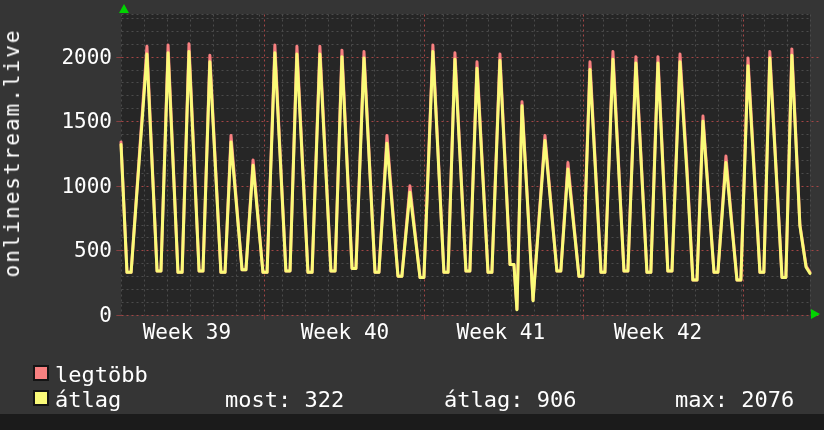  I want to click on legend-swatch-max, so click(41, 373).